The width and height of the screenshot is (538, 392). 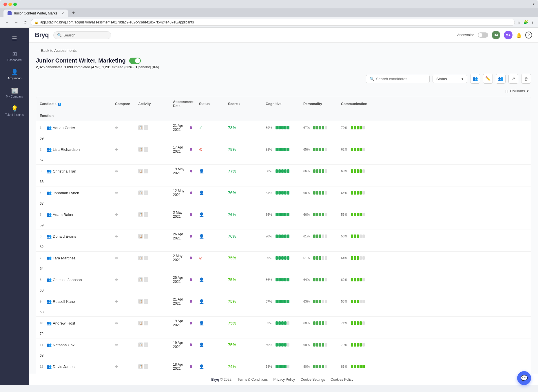 I want to click on td-personality: 69%, so click(x=319, y=345).